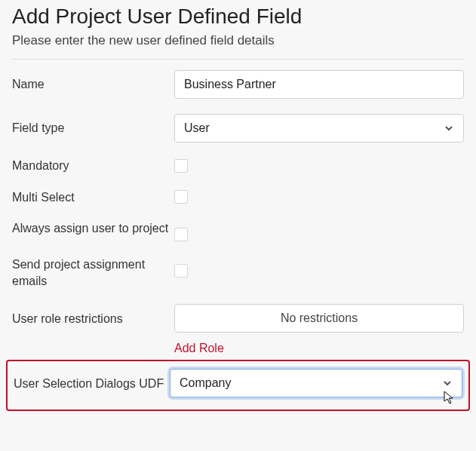  What do you see at coordinates (94, 128) in the screenshot?
I see `field-type-label: Field type` at bounding box center [94, 128].